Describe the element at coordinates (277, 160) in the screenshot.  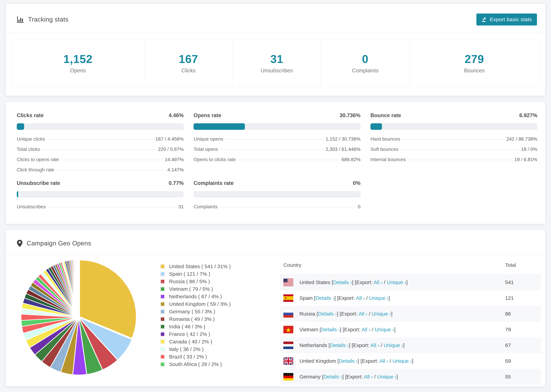
I see `rate-detail-row: Opens to clicks rate689.82%` at that location.